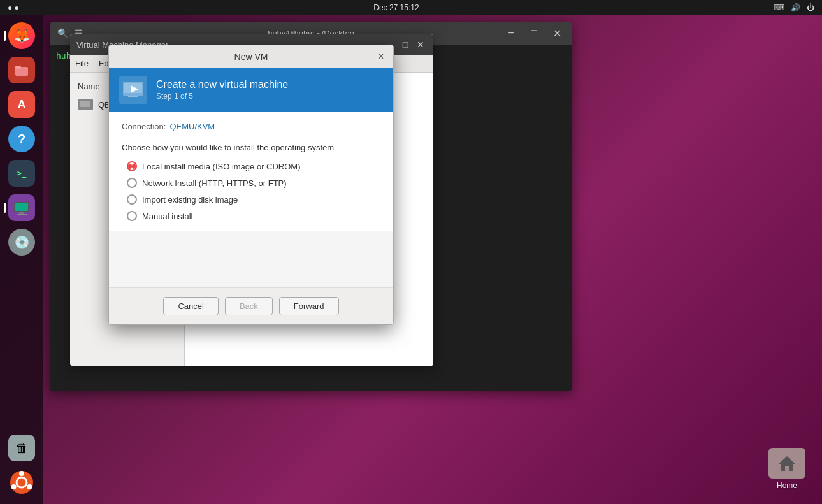  I want to click on install-question: Choose how you would like to install the…, so click(251, 148).